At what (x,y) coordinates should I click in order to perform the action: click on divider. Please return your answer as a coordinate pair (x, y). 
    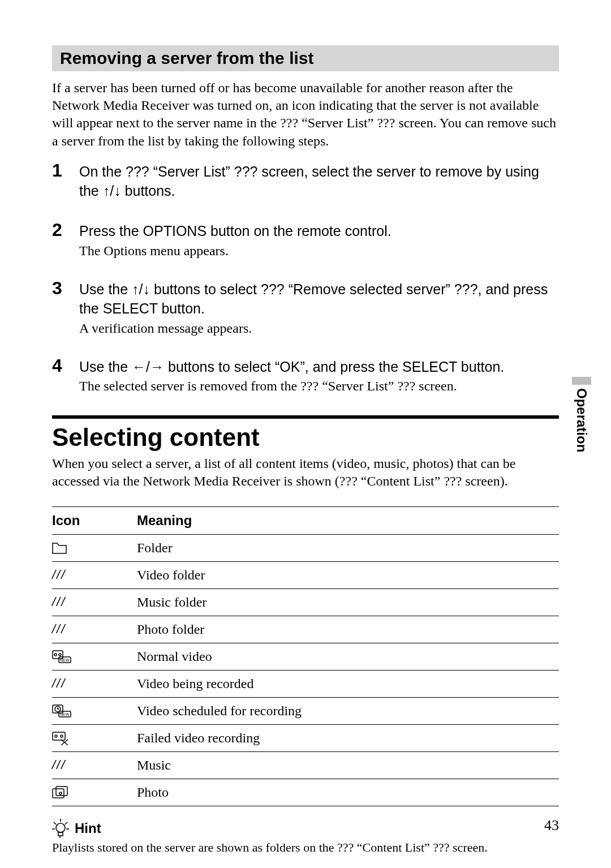
    Looking at the image, I should click on (306, 417).